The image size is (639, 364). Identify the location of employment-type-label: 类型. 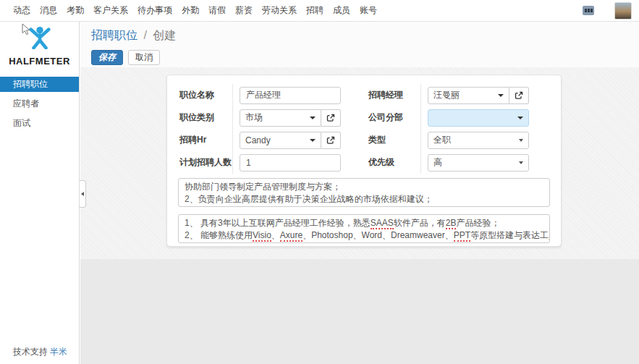
(394, 140).